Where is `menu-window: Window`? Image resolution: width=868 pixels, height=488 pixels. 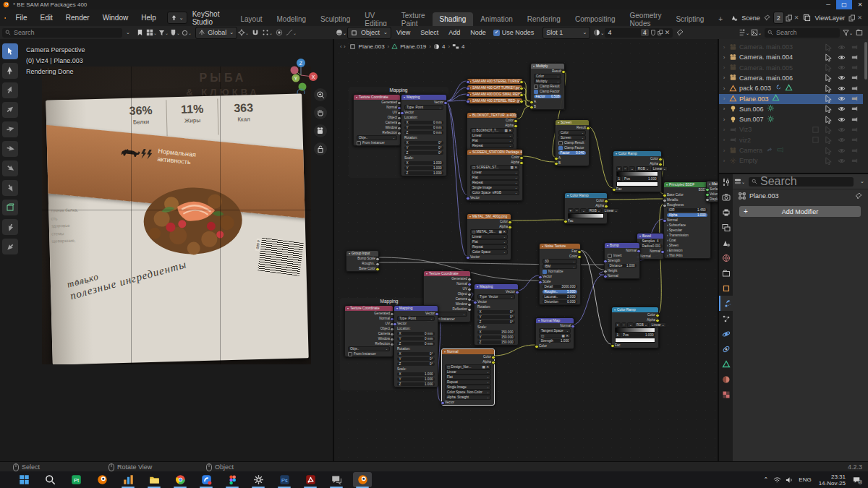
menu-window: Window is located at coordinates (116, 17).